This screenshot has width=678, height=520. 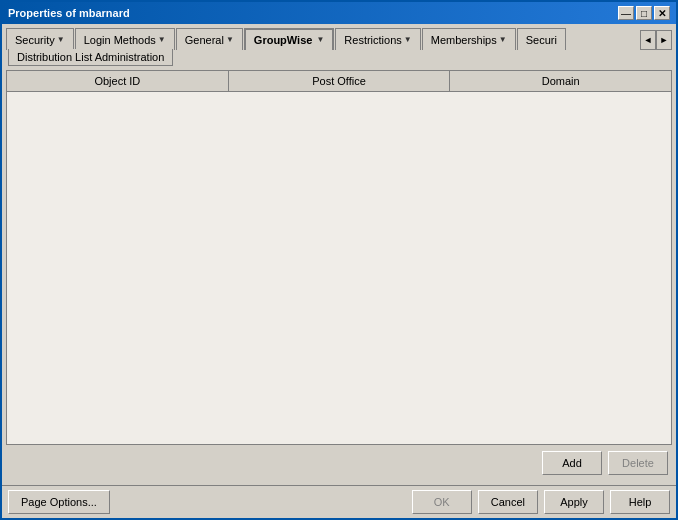 I want to click on tab-security: Security ▼, so click(x=40, y=39).